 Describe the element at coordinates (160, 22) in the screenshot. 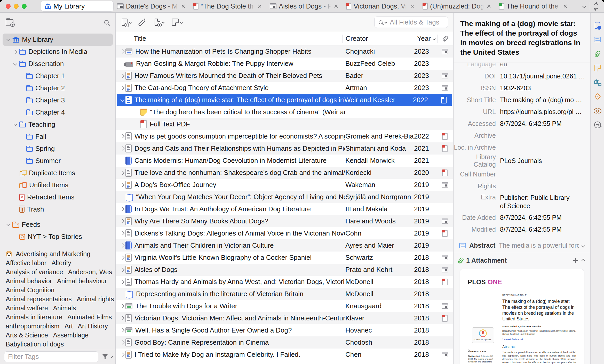

I see `add-attachment-button` at that location.